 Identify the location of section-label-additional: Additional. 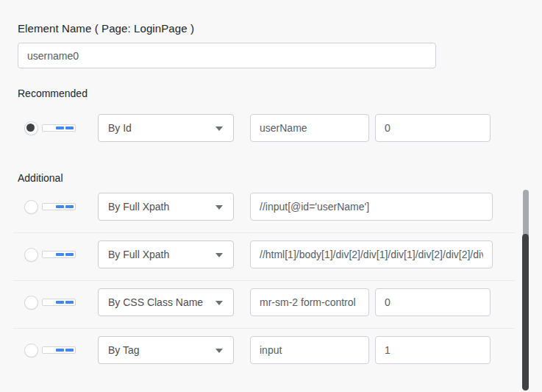
(40, 178).